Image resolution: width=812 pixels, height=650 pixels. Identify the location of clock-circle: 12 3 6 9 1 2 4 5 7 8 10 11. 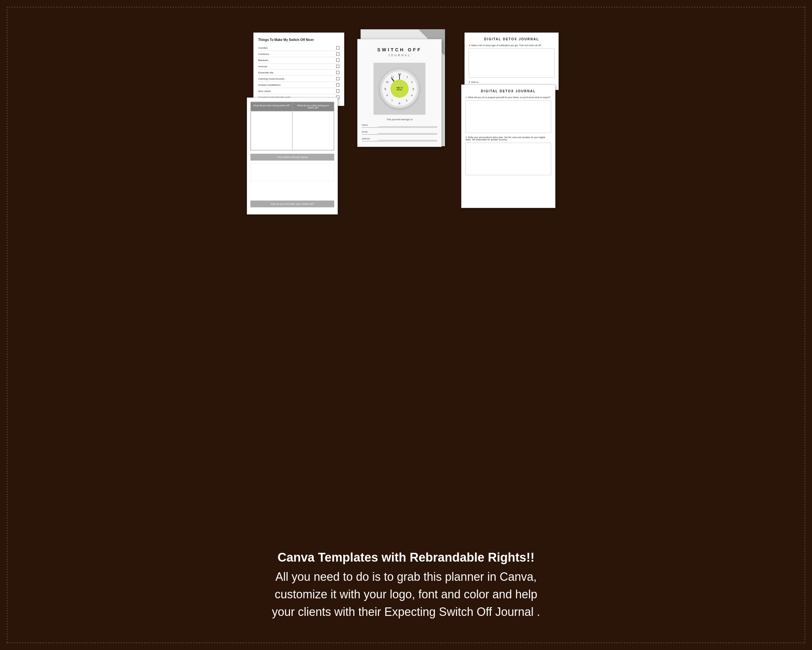
(399, 89).